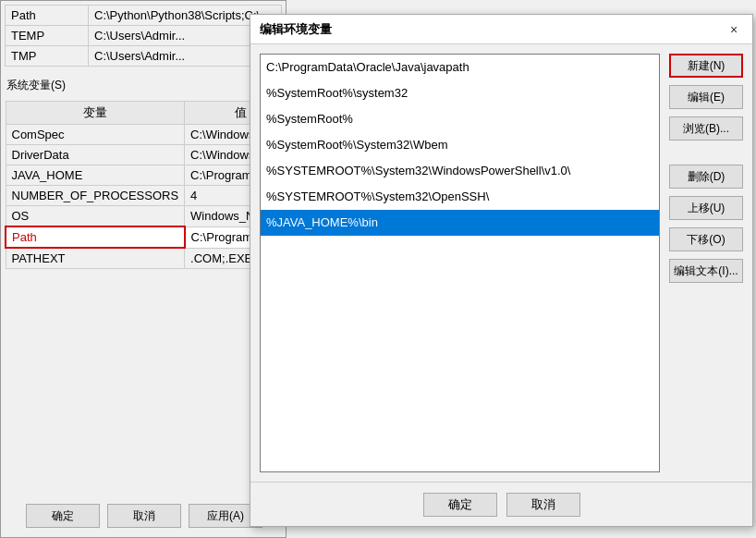 This screenshot has height=538, width=756. Describe the element at coordinates (144, 36) in the screenshot. I see `top-table-row: TEMPC:\Users\Admir...` at that location.